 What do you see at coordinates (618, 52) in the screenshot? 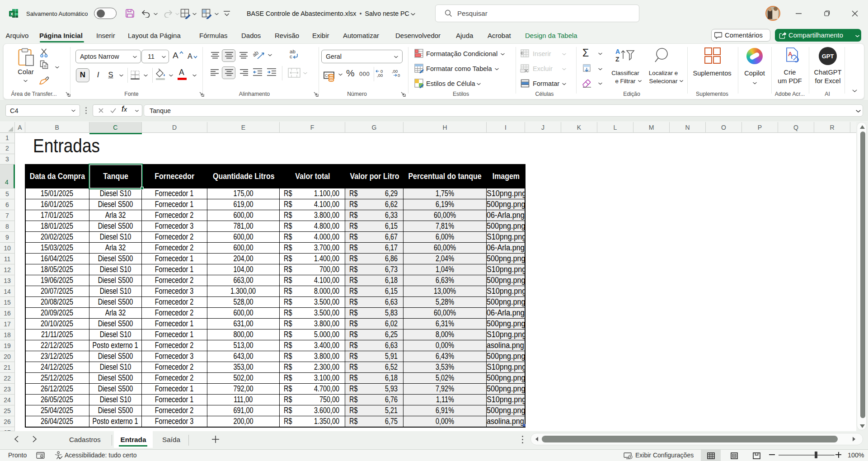
I see `svg-text: A` at bounding box center [618, 52].